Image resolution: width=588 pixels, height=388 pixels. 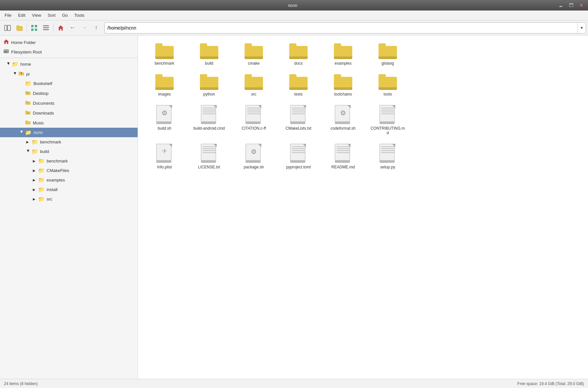 What do you see at coordinates (69, 190) in the screenshot?
I see `sidebar-item-build-install: ▶ 📁 install` at bounding box center [69, 190].